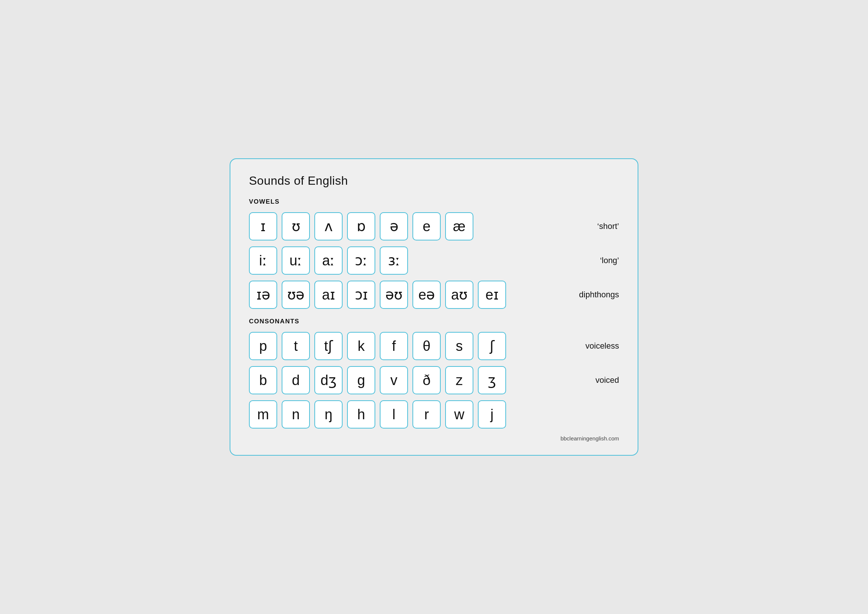 The height and width of the screenshot is (614, 868). Describe the element at coordinates (434, 181) in the screenshot. I see `page-title: Sounds of English` at that location.